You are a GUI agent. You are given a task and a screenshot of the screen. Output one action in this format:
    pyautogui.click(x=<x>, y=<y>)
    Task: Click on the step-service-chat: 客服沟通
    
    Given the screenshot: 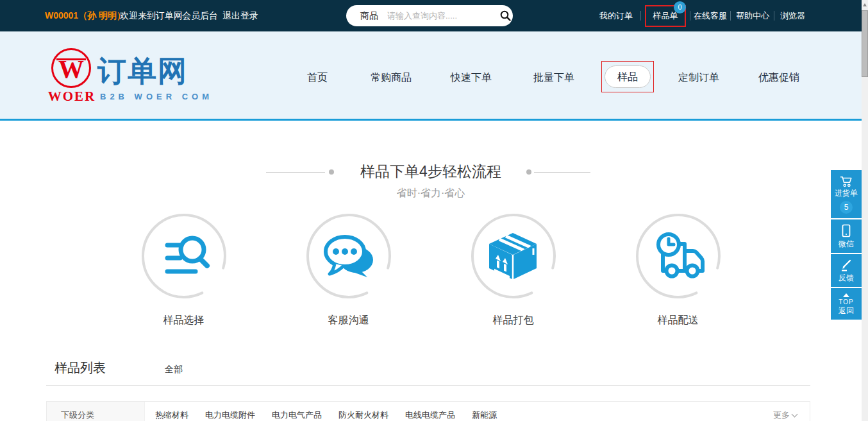 What is the action you would take?
    pyautogui.click(x=349, y=270)
    